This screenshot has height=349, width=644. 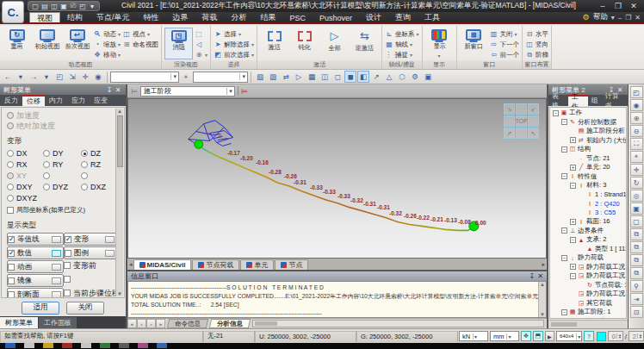 What do you see at coordinates (8, 77) in the screenshot?
I see `undo-icon: ←` at bounding box center [8, 77].